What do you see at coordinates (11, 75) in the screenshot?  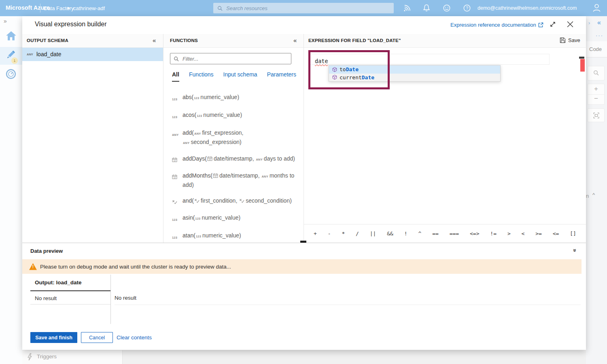 I see `monitor-gauge-icon` at bounding box center [11, 75].